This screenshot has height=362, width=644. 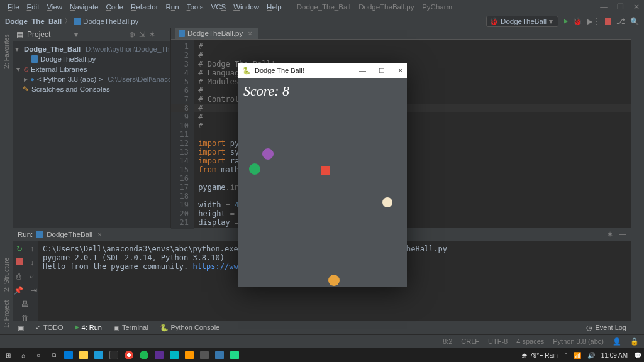 I want to click on tree-external-libraries: External Libraries, so click(x=59, y=69).